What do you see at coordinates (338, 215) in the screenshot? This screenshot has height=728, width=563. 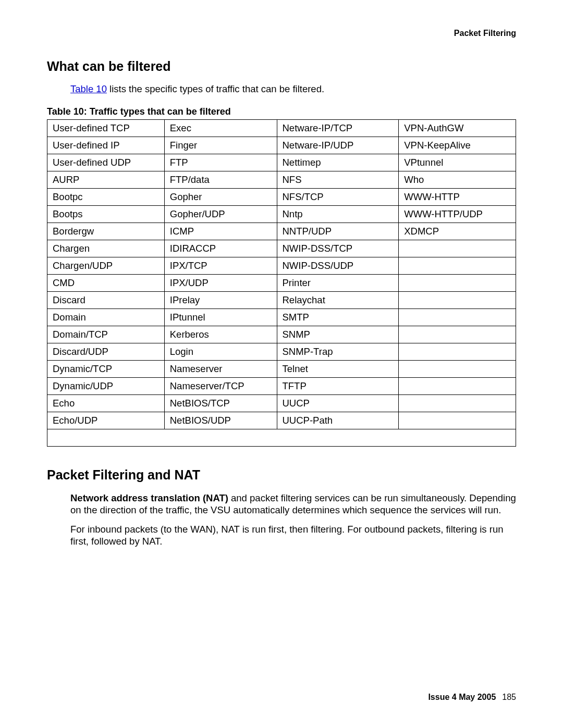 I see `table-cell: Nntp` at bounding box center [338, 215].